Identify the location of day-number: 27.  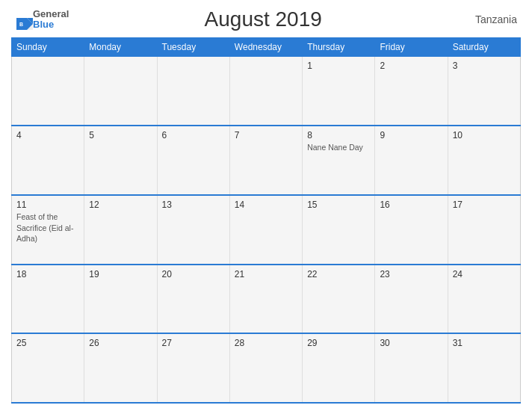
(194, 343).